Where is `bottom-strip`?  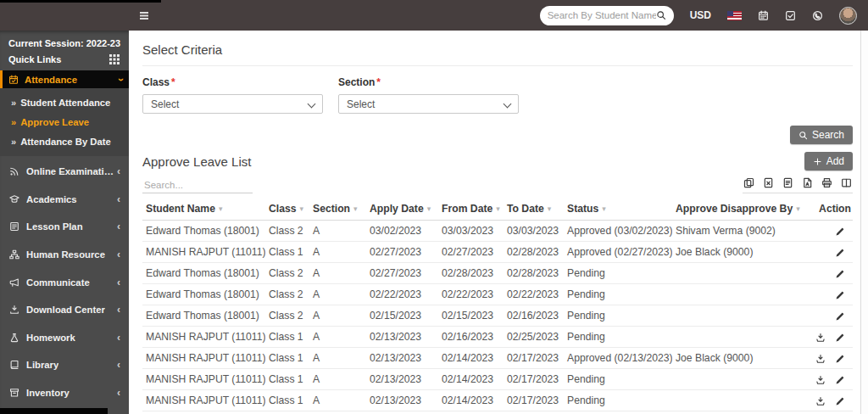 bottom-strip is located at coordinates (54, 411).